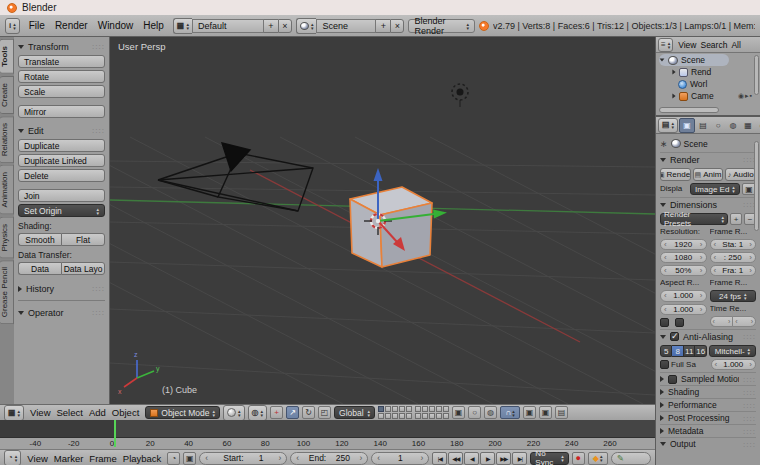  Describe the element at coordinates (40, 268) in the screenshot. I see `data-button: Data` at that location.